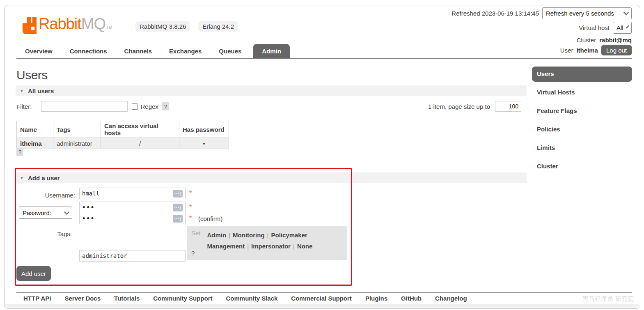 This screenshot has width=644, height=310. I want to click on filter-help-icon: ?, so click(166, 106).